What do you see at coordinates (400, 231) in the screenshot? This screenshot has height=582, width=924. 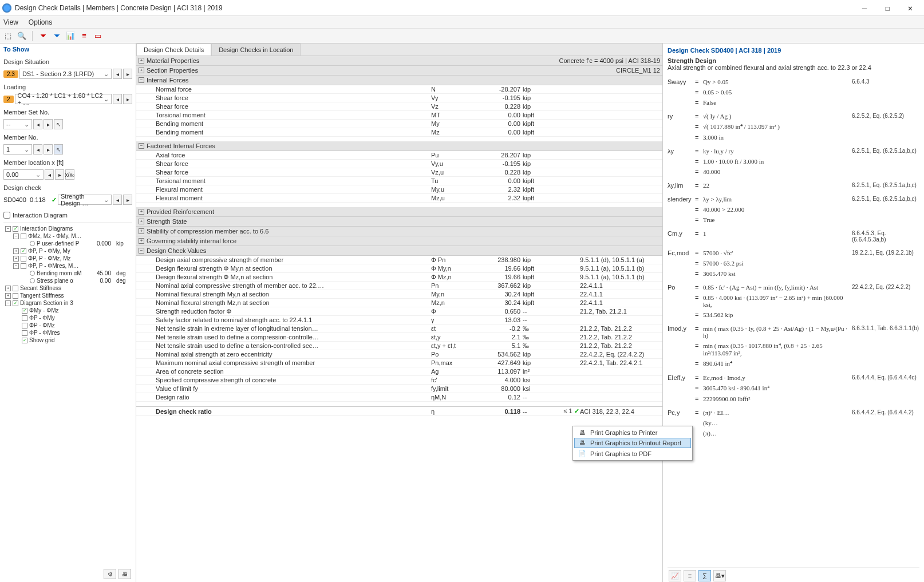 I see `grid-section-header: +Stability of compression member acc. to…` at bounding box center [400, 231].